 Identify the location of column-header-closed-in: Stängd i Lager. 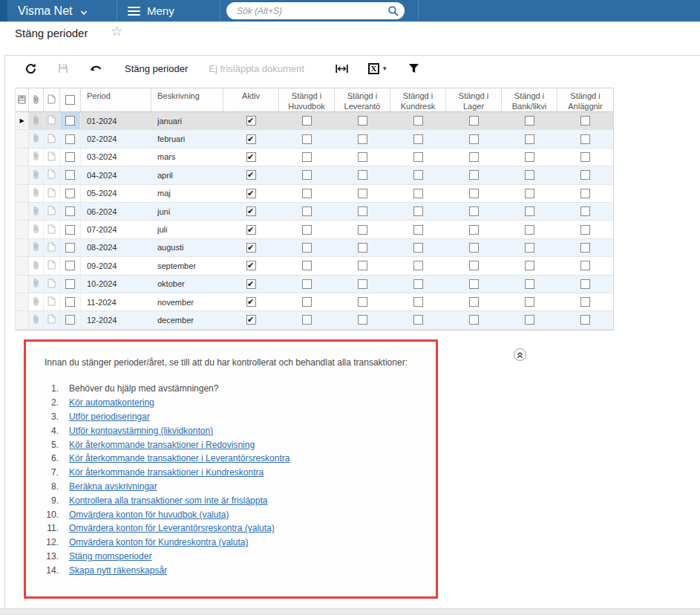
(474, 100).